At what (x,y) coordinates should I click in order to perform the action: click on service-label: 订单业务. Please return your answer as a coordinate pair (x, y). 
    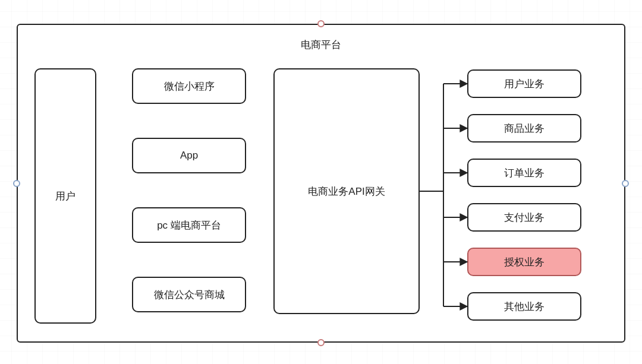
    Looking at the image, I should click on (524, 173).